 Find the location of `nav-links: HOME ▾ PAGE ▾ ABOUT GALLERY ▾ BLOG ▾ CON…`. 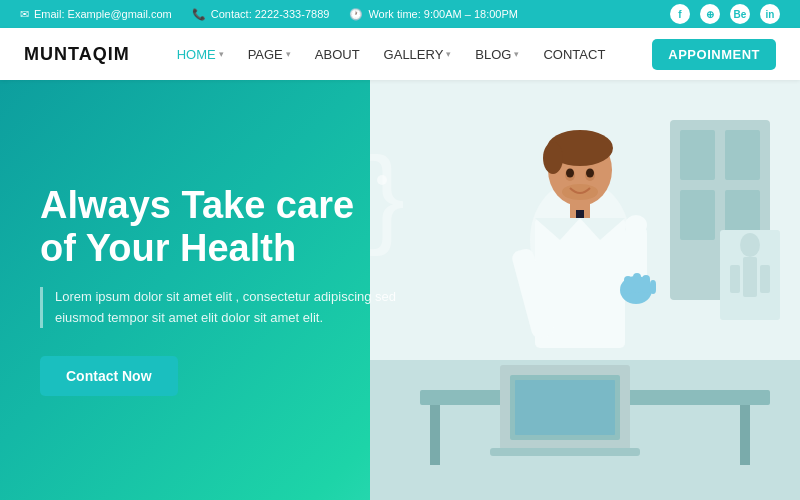

nav-links: HOME ▾ PAGE ▾ ABOUT GALLERY ▾ BLOG ▾ CON… is located at coordinates (392, 54).